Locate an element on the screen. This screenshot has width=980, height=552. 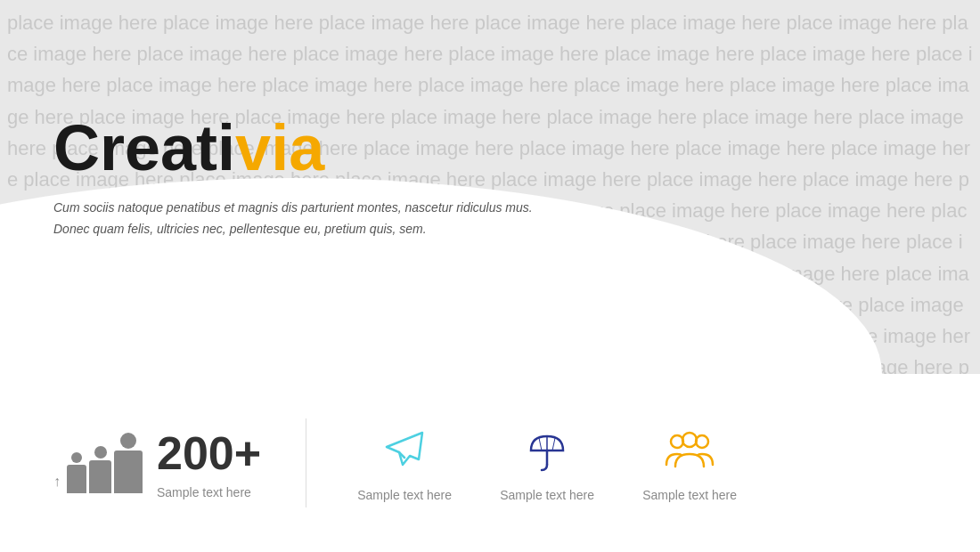
brand-subtitle: Cum sociis natoque penatibus et magnis d… is located at coordinates (312, 219).